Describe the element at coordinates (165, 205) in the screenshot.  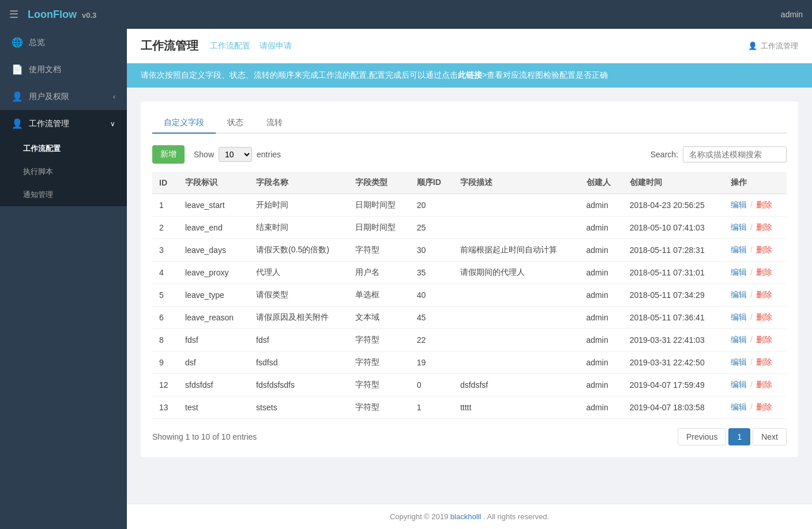
I see `cell-id: 1` at that location.